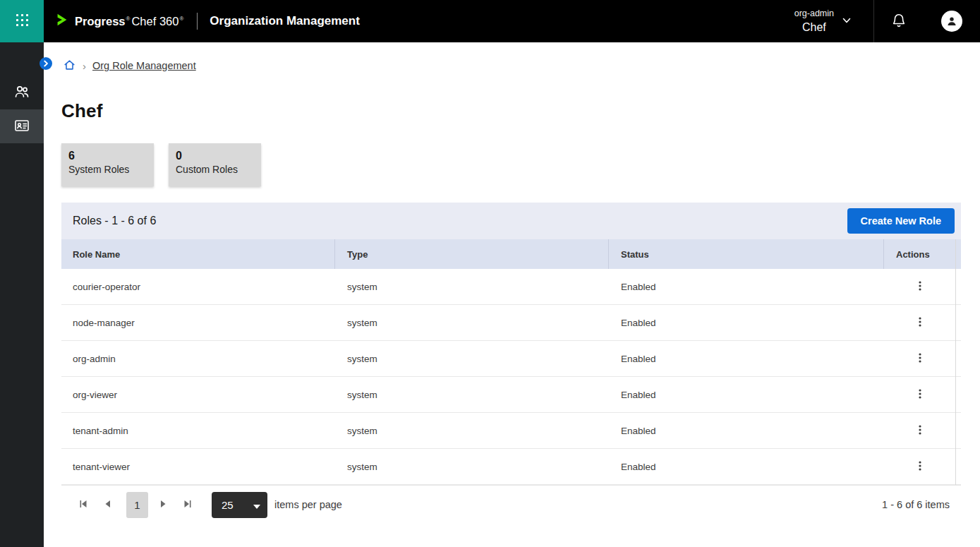 The height and width of the screenshot is (547, 980). Describe the element at coordinates (511, 287) in the screenshot. I see `table-row: courier-operator system Enabled` at that location.